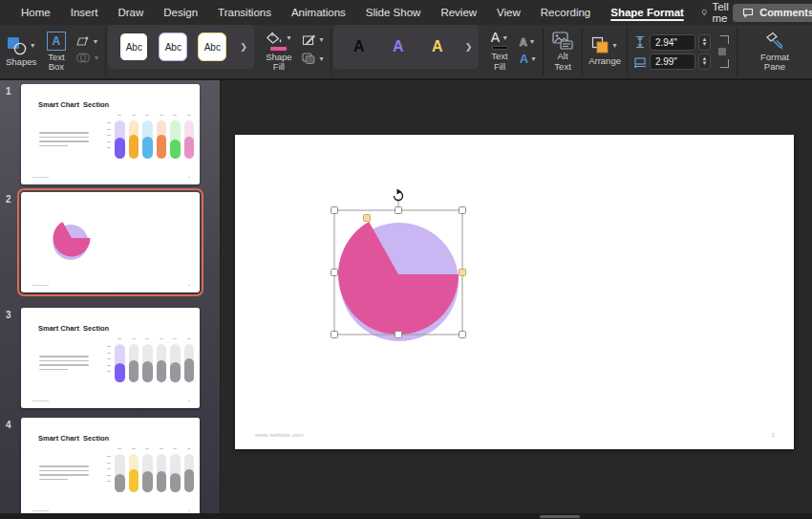 The width and height of the screenshot is (812, 519). I want to click on paint-bucket-icon, so click(275, 38).